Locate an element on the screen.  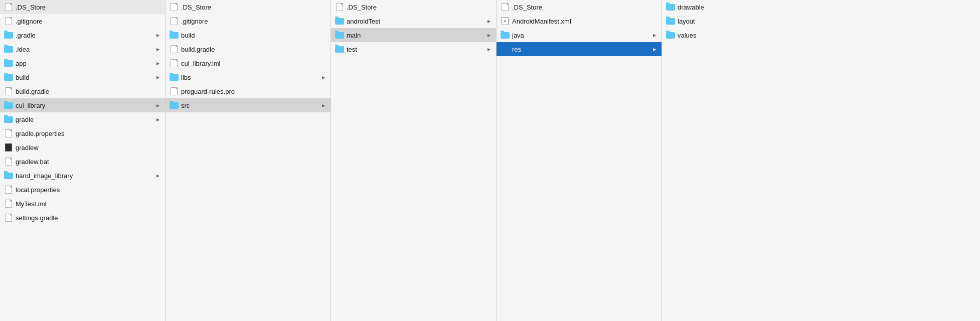
file-name: AndroidManifest.xml is located at coordinates (585, 21).